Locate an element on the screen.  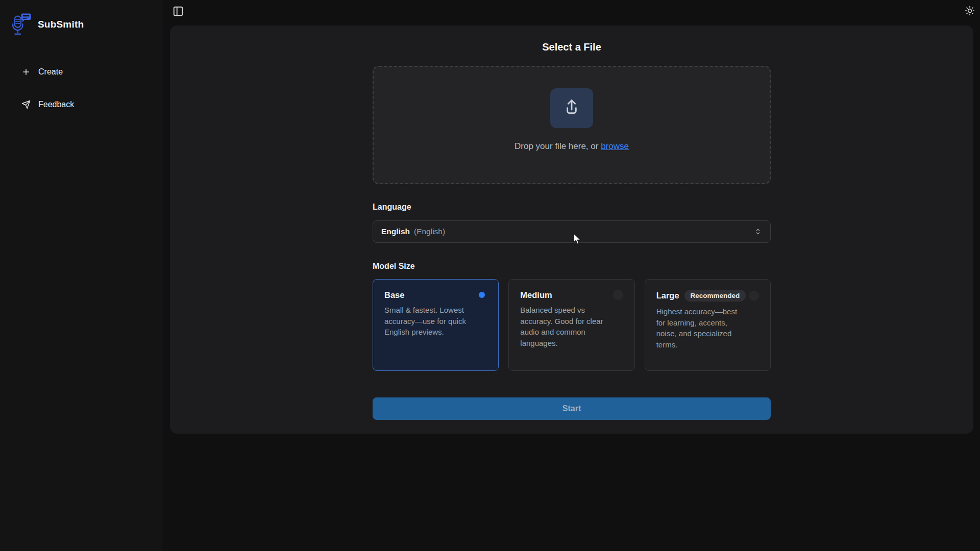
panel-left-icon is located at coordinates (178, 14).